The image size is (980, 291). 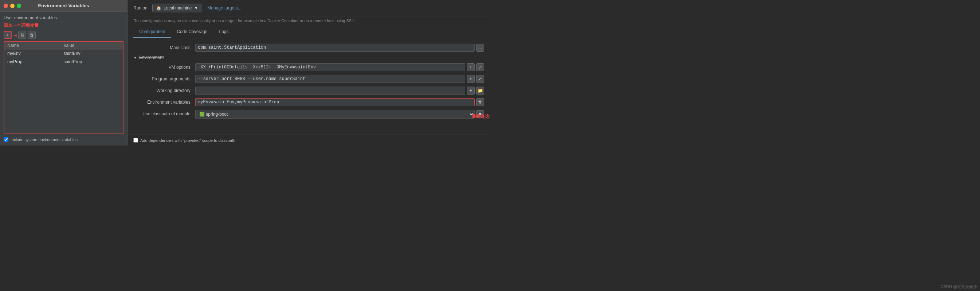 What do you see at coordinates (64, 62) in the screenshot?
I see `table-row: myProp saintProp` at bounding box center [64, 62].